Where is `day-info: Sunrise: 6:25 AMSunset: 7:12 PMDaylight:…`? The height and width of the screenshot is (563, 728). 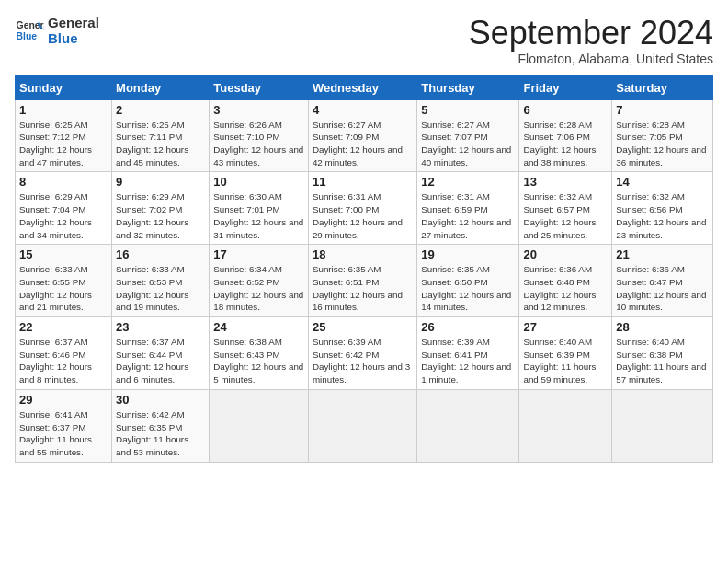 day-info: Sunrise: 6:25 AMSunset: 7:12 PMDaylight:… is located at coordinates (63, 144).